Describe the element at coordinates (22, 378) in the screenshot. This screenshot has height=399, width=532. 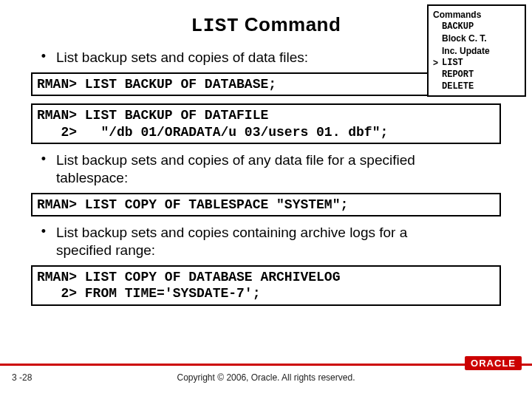
I see `page-number: 3 -28` at that location.